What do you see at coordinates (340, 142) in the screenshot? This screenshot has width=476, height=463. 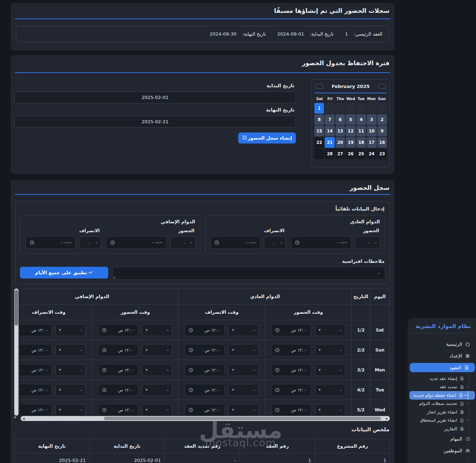 I see `calendar-day: 20` at bounding box center [340, 142].